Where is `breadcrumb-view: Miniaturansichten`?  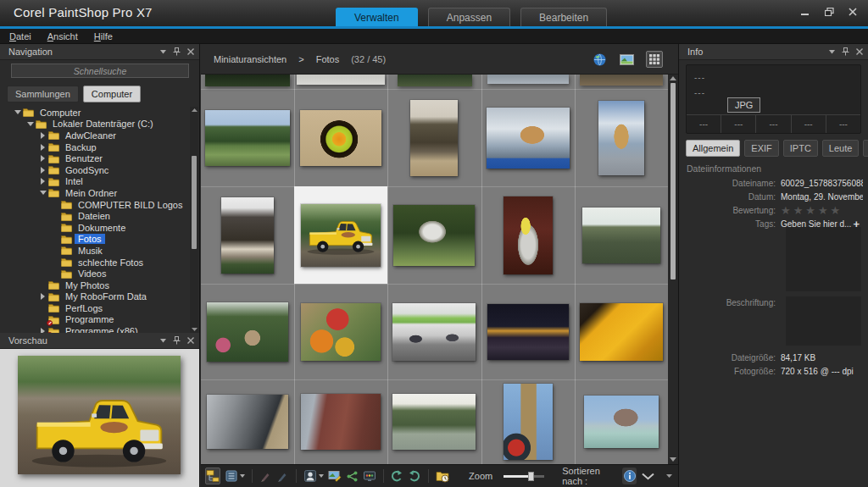
breadcrumb-view: Miniaturansichten is located at coordinates (250, 59).